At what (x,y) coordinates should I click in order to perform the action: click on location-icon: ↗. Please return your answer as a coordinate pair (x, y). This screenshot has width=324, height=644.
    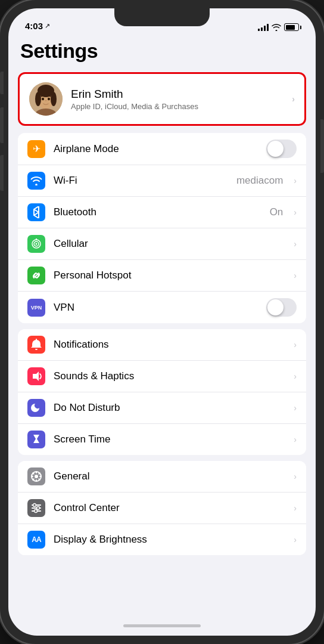
    Looking at the image, I should click on (48, 26).